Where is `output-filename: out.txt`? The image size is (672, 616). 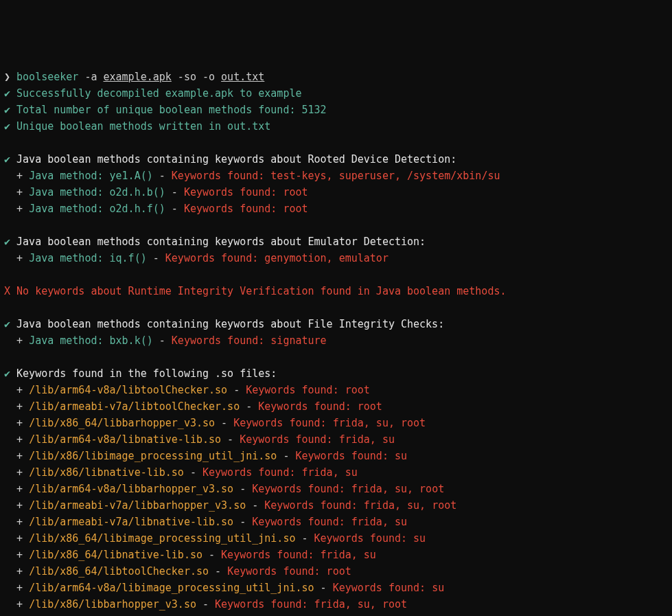
output-filename: out.txt is located at coordinates (243, 77).